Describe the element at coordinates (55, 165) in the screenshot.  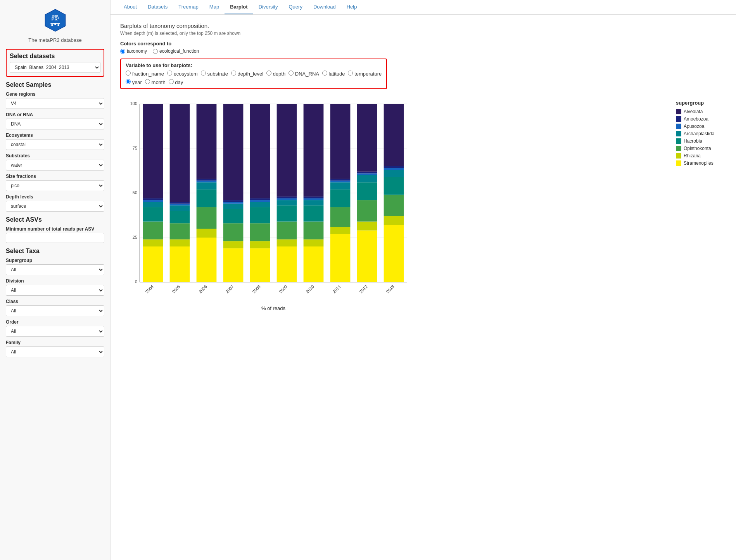
I see `substrates-select: water` at that location.